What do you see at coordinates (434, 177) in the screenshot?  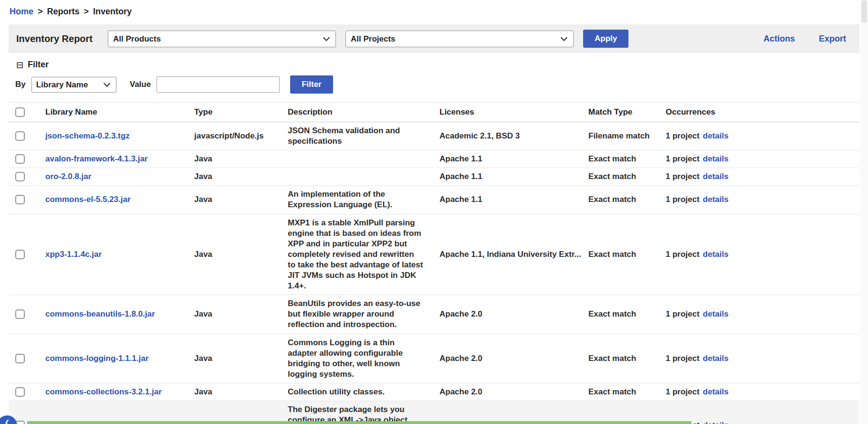 I see `table-row: oro-2.0.8.jar Java Apache 1.1 Exact matc…` at bounding box center [434, 177].